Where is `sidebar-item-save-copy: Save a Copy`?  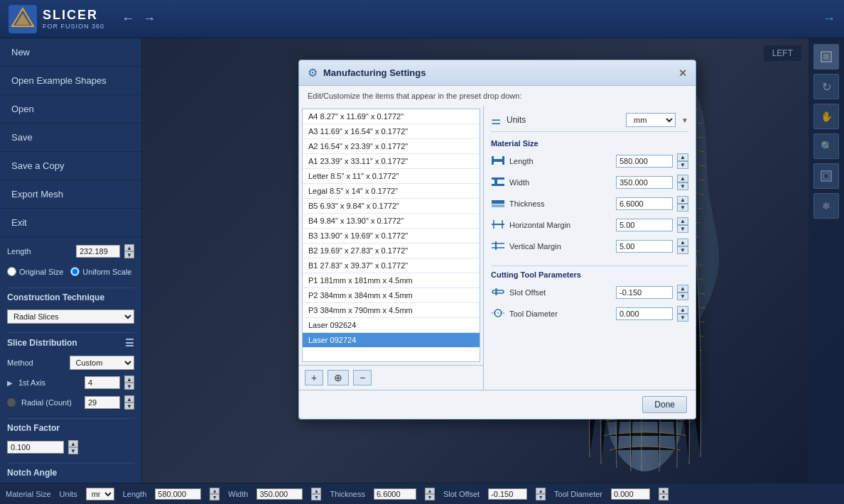
sidebar-item-save-copy: Save a Copy is located at coordinates (71, 166).